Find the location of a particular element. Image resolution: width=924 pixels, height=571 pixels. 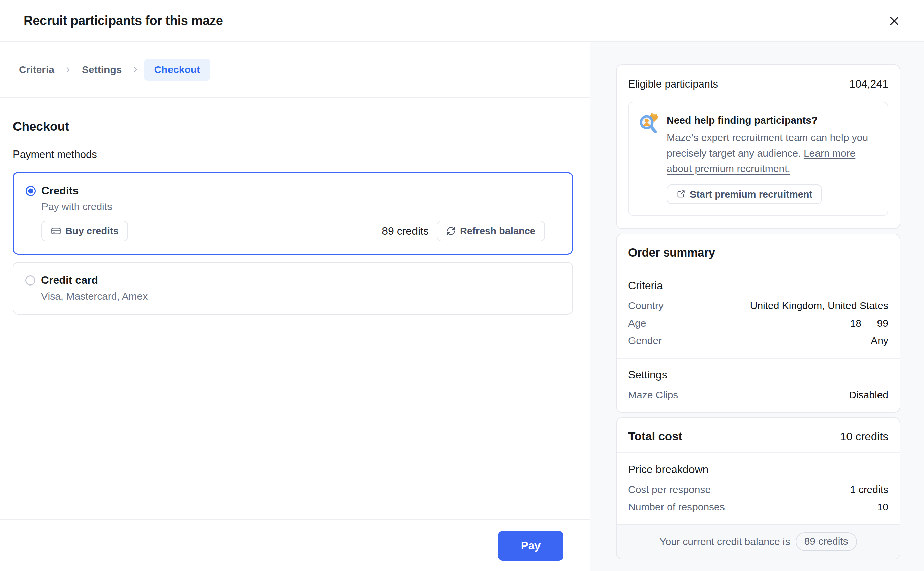

help-card-title: Need help finding participants? is located at coordinates (772, 120).